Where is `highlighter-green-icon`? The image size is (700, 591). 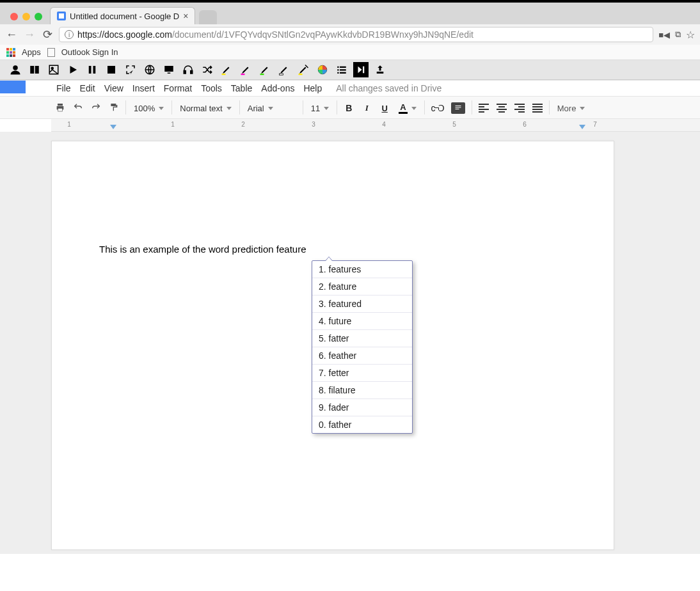
highlighter-green-icon is located at coordinates (265, 70).